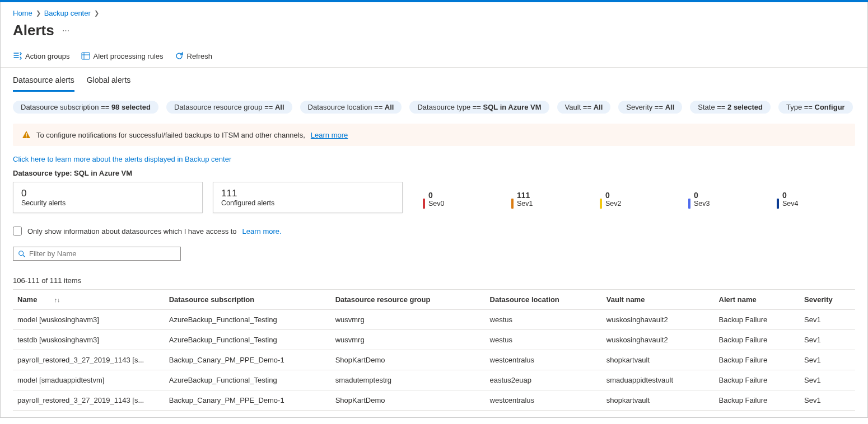  What do you see at coordinates (57, 300) in the screenshot?
I see `sort-icon: ↑↓` at bounding box center [57, 300].